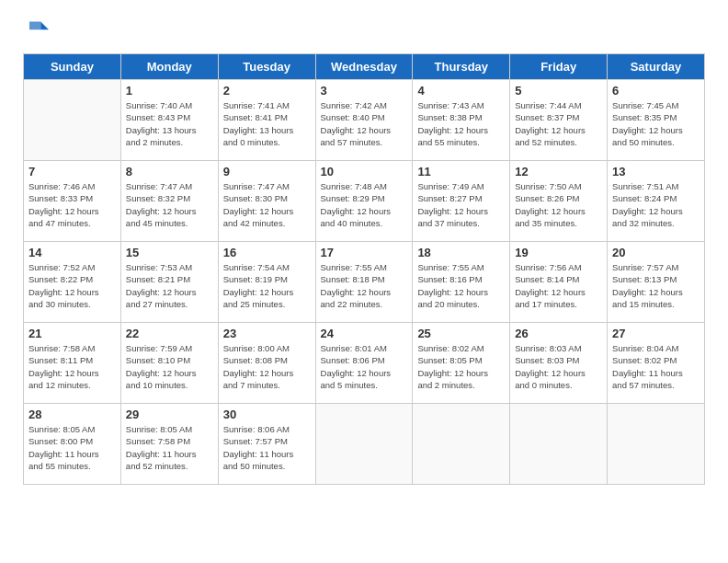 This screenshot has width=728, height=563. Describe the element at coordinates (559, 285) in the screenshot. I see `day-info: Sunrise: 7:56 AMSunset: 8:14 PMDaylight:…` at that location.